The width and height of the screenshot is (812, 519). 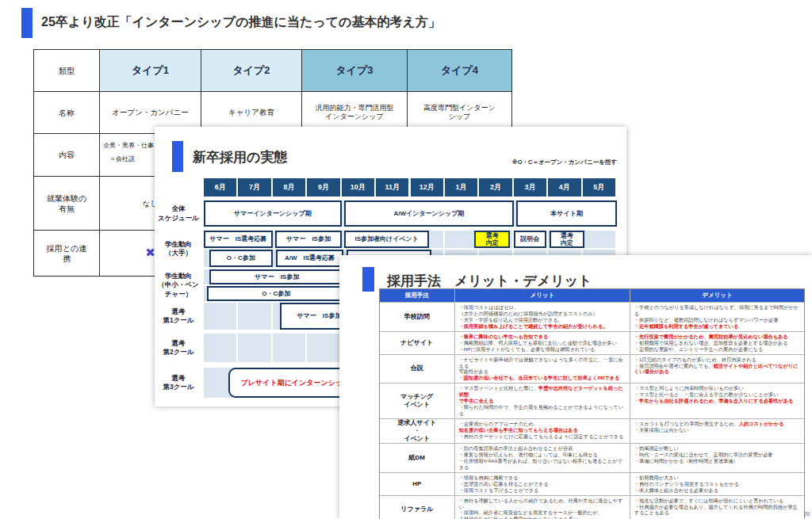 I want to click on schedule-band: サマーインターンシップ期A/Wインターンシップ期本サイト期, so click(x=411, y=214).